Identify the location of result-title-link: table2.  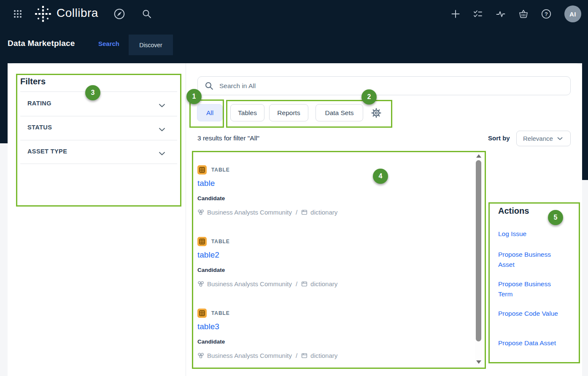
(208, 255).